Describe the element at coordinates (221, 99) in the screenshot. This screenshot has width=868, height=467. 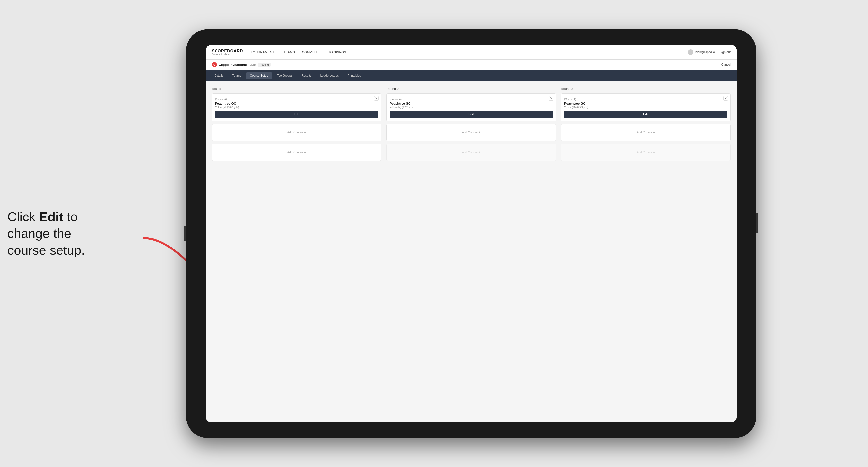
I see `round-1-course-label: (Course A)` at that location.